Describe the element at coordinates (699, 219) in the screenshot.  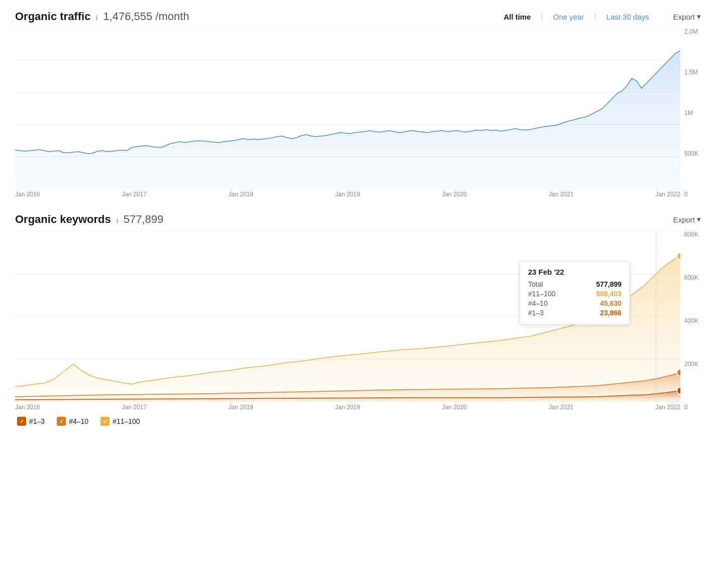
I see `keywords-chevron-down-icon: ▾` at that location.